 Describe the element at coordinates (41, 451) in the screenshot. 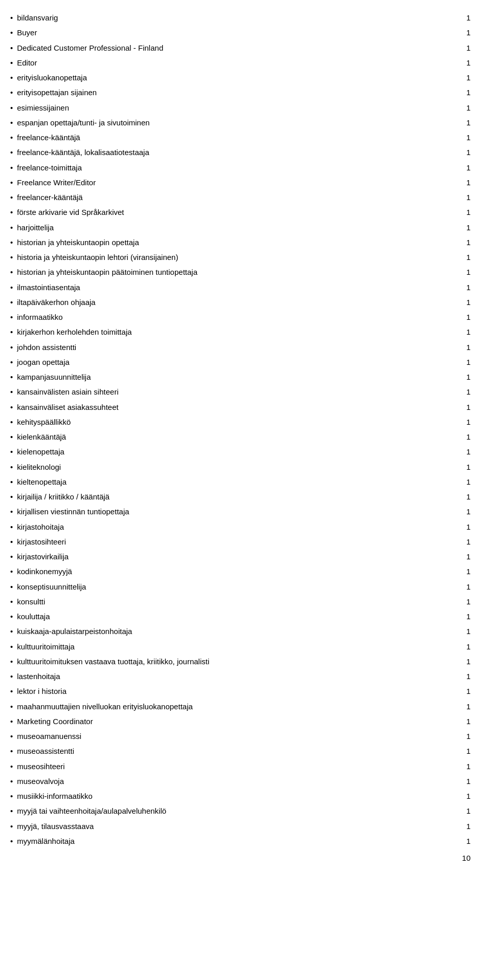

I see `item-label: kielenopettaja` at that location.